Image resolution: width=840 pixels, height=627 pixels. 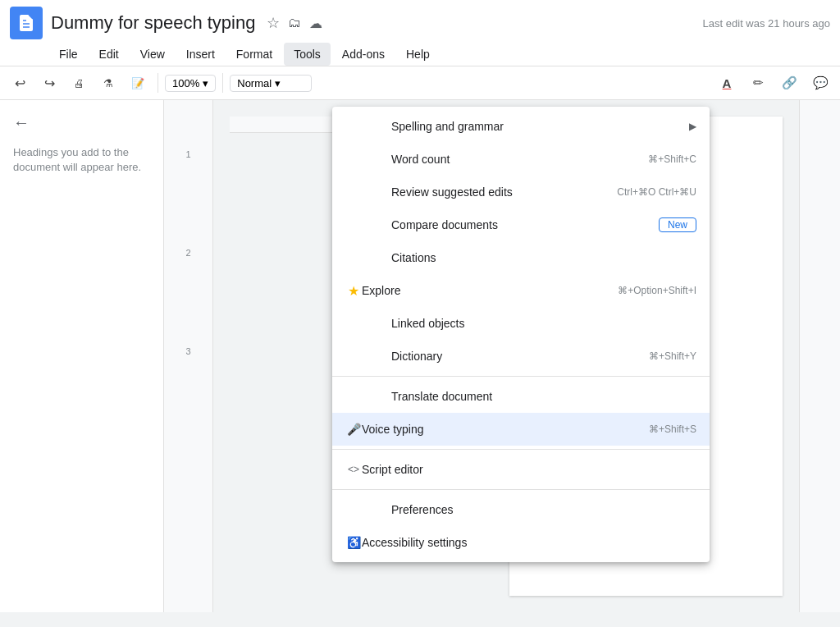 I want to click on comment-button: 💬, so click(x=820, y=83).